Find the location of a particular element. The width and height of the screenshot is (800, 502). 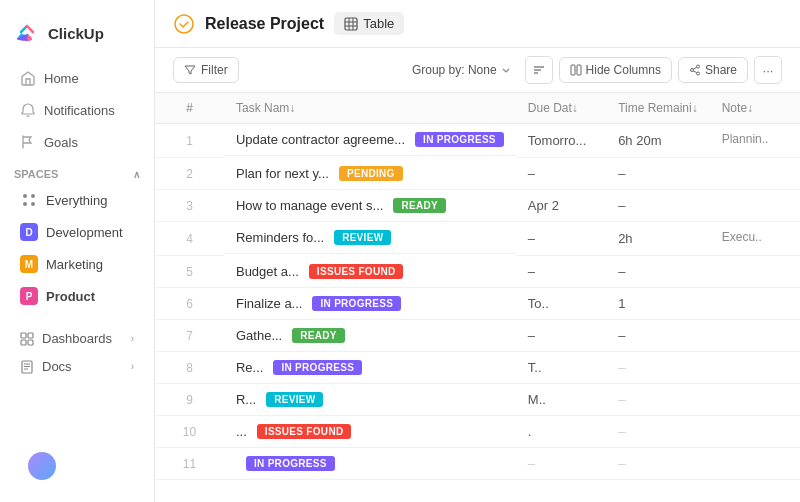

sidebar-item-dashboards: Dashboards › is located at coordinates (77, 338).